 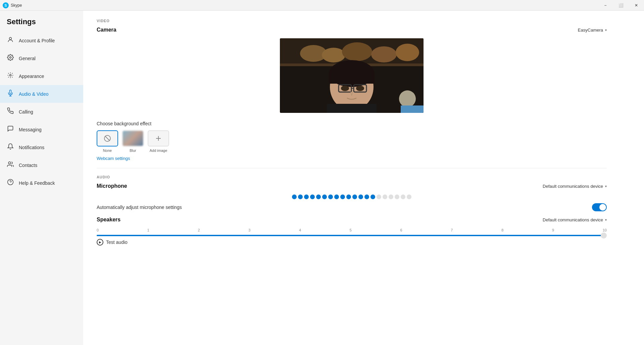 What do you see at coordinates (352, 76) in the screenshot?
I see `camera-preview` at bounding box center [352, 76].